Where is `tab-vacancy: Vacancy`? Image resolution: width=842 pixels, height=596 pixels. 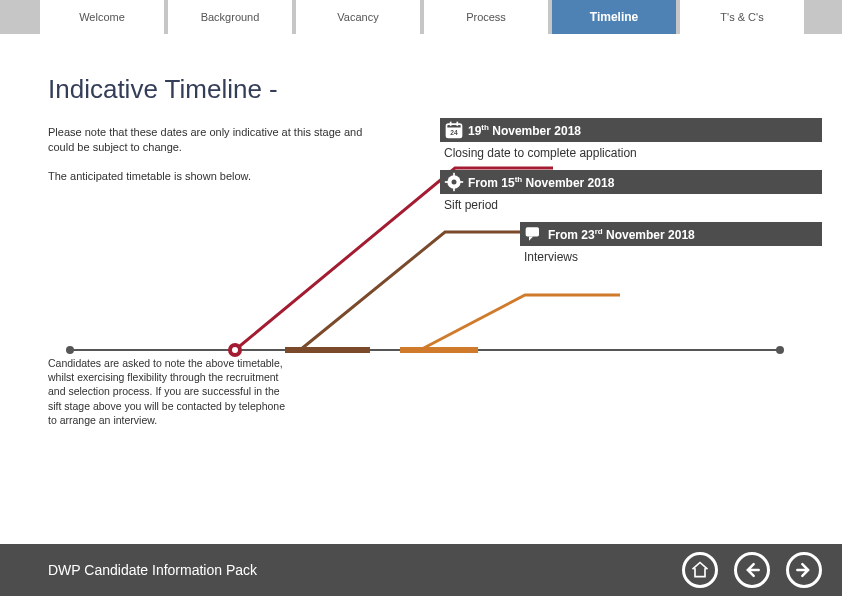
tab-vacancy: Vacancy is located at coordinates (358, 17).